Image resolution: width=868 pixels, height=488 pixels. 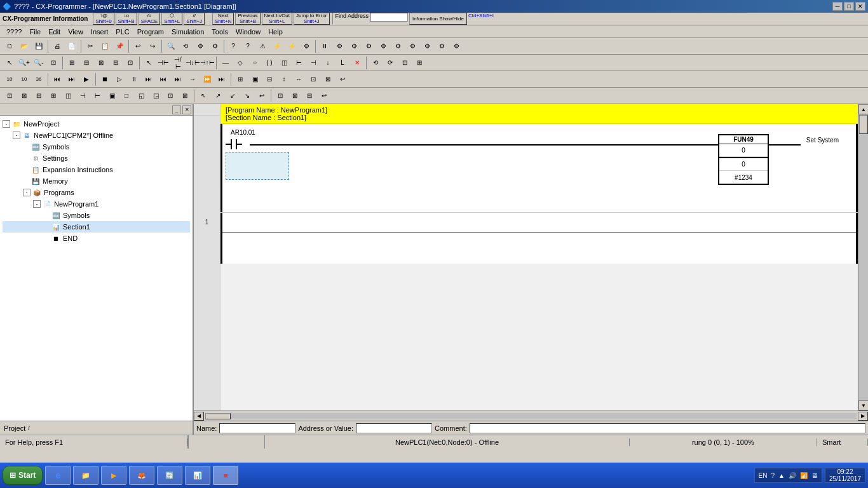 What do you see at coordinates (97, 193) in the screenshot?
I see `tree-node-programs: - 📦 Programs` at bounding box center [97, 193].